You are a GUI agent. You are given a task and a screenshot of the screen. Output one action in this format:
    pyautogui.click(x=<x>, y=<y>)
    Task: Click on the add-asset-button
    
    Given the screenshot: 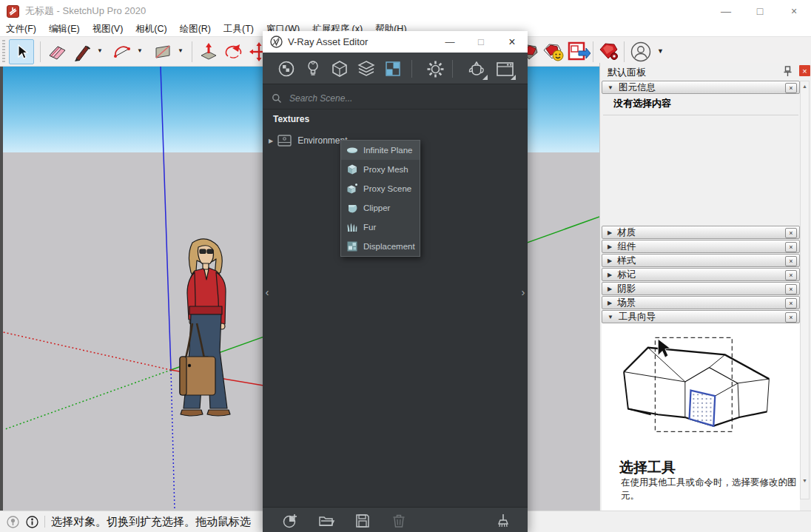 What is the action you would take?
    pyautogui.click(x=290, y=521)
    